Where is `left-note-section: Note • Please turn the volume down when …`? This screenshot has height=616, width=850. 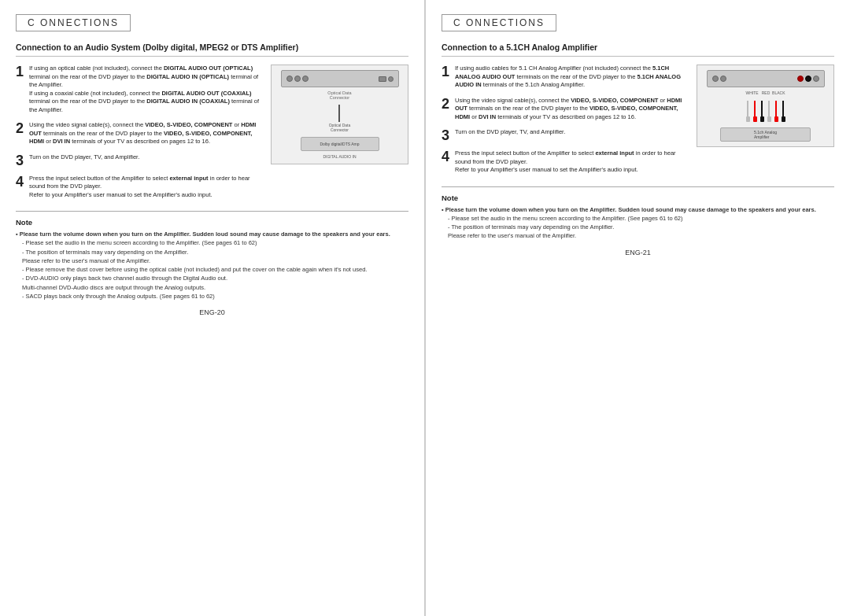 left-note-section: Note • Please turn the volume down when … is located at coordinates (213, 256).